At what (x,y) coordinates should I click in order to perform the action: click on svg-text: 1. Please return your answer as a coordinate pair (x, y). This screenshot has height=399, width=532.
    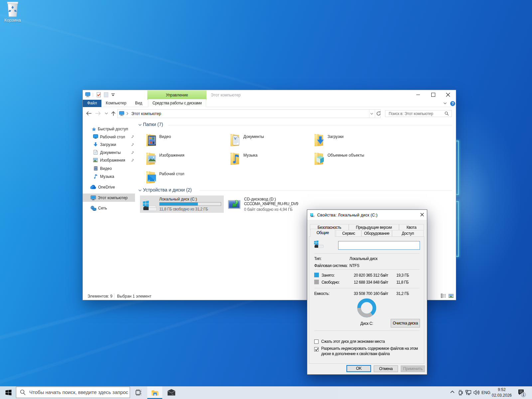
    Looking at the image, I should click on (523, 395).